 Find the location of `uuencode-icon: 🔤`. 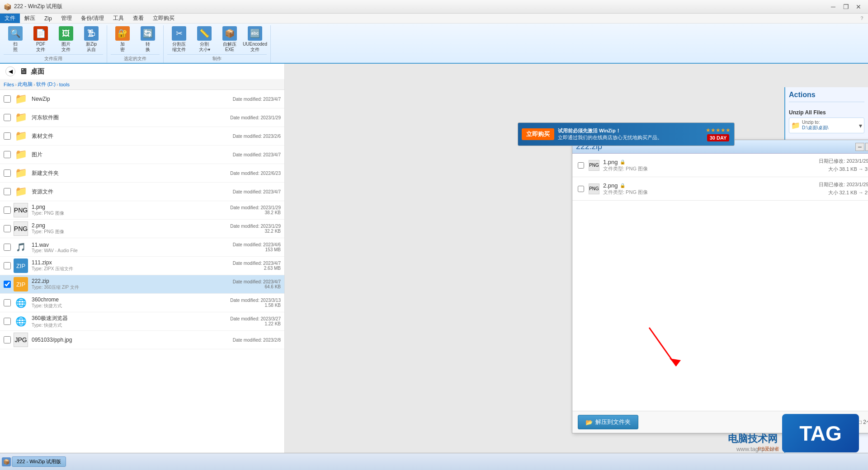

uuencode-icon: 🔤 is located at coordinates (255, 33).